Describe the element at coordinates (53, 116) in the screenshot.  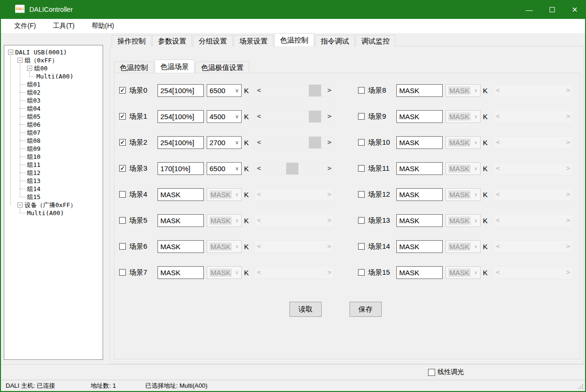
I see `tree-item: 组05` at that location.